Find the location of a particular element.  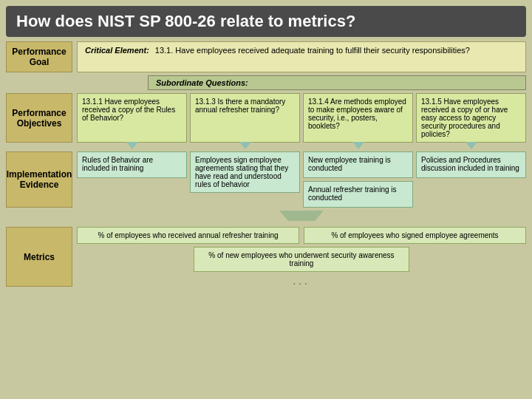

performance-objectives-label: Performance Objectives is located at coordinates (39, 118).